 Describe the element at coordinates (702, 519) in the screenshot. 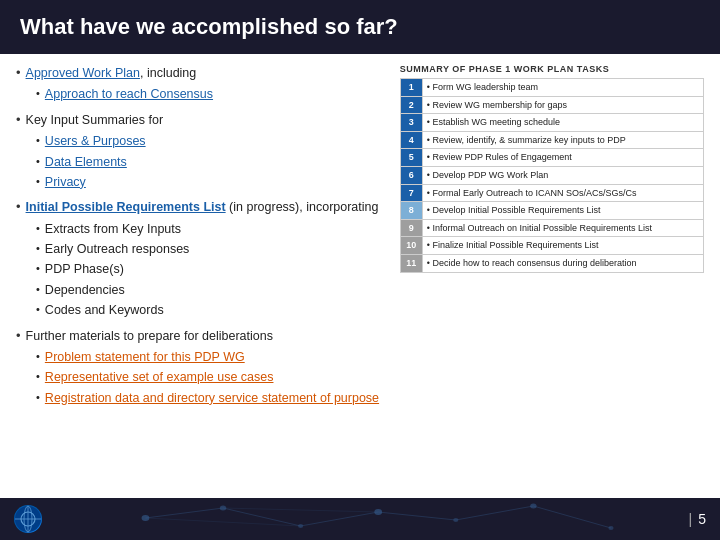

I see `page-number: 5` at that location.